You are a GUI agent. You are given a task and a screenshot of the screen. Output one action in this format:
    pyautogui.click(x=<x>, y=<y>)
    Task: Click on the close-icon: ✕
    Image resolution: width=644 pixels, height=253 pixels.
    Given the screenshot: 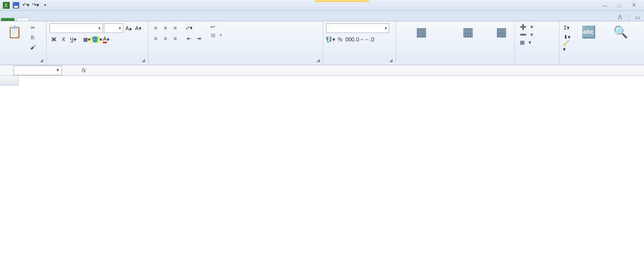 What is the action you would take?
    pyautogui.click(x=634, y=5)
    